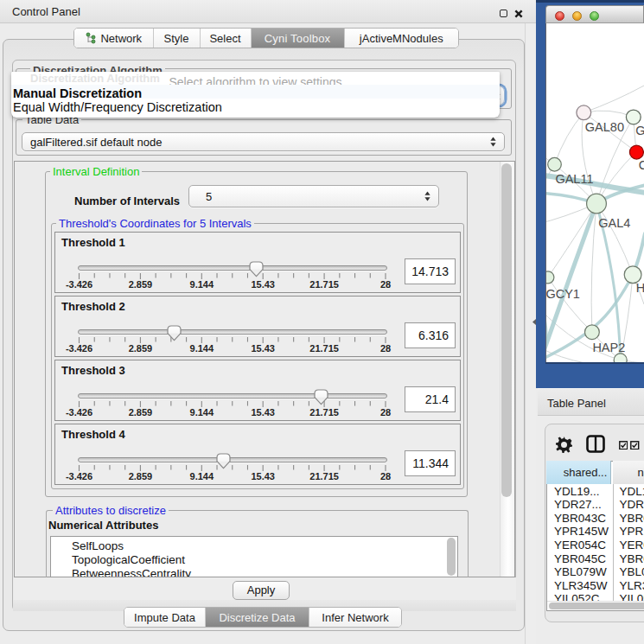 The image size is (644, 644). Describe the element at coordinates (640, 131) in the screenshot. I see `svg-text: G...` at that location.